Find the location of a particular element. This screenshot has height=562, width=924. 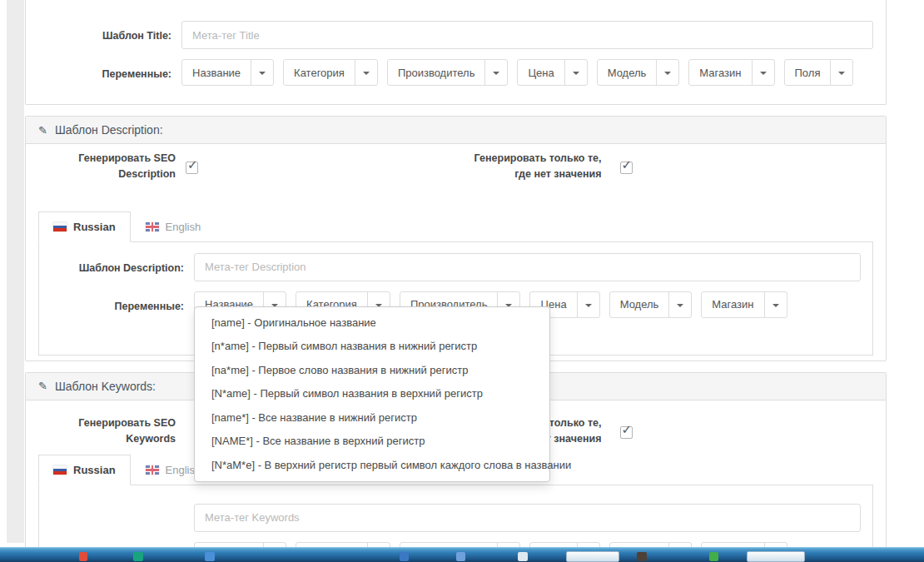

generate-only-empty-description-checkbox: ✓ is located at coordinates (626, 168).